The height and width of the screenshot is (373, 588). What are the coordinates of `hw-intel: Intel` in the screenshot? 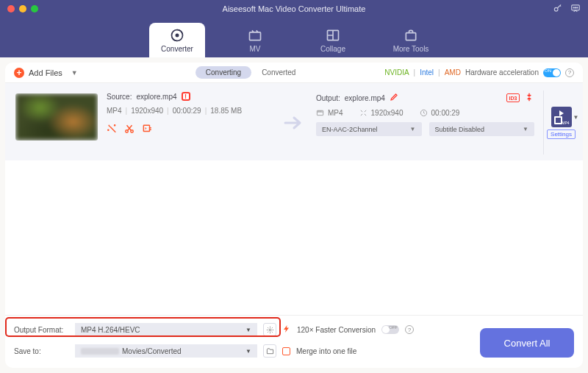 It's located at (426, 72).